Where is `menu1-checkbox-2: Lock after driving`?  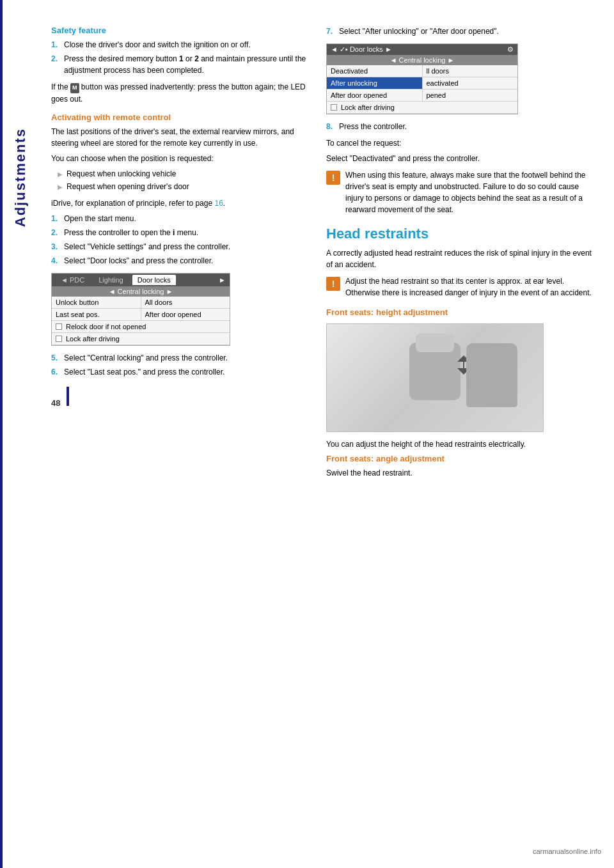
menu1-checkbox-2: Lock after driving is located at coordinates (141, 339).